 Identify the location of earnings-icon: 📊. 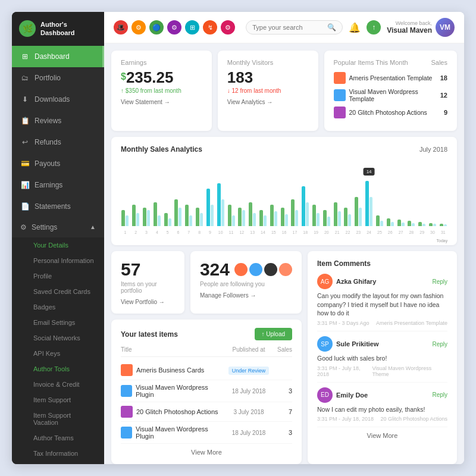
(25, 185).